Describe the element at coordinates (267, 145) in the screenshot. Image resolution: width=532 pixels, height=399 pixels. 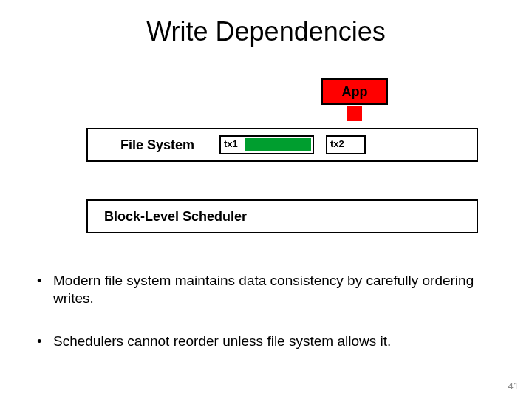
I see `tx1-box: tx1` at that location.